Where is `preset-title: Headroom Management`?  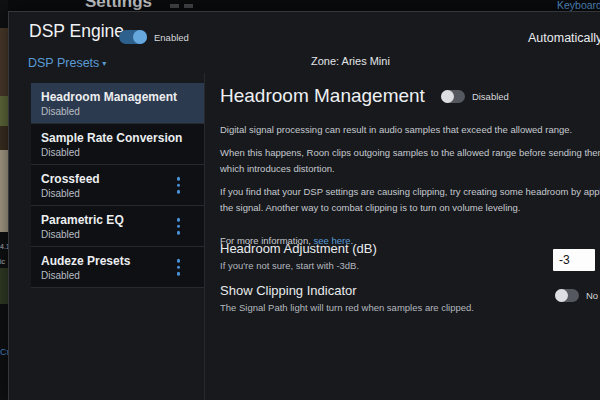
preset-title: Headroom Management is located at coordinates (118, 97).